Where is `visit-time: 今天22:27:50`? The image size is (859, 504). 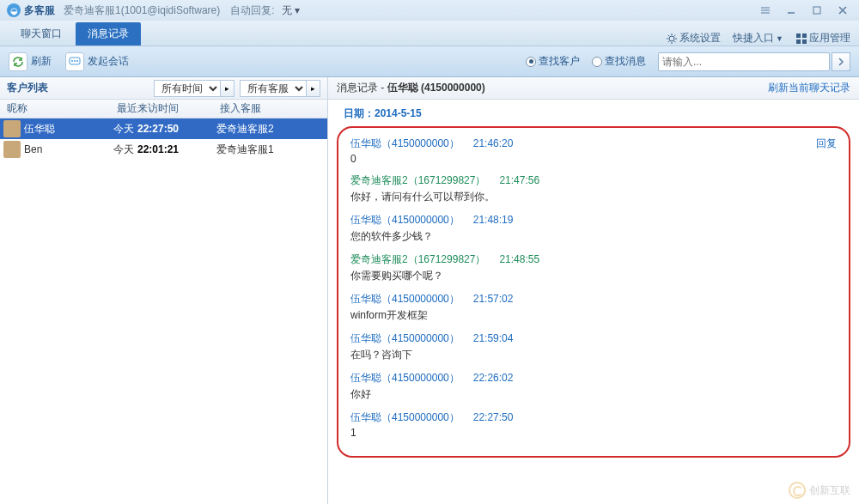 visit-time: 今天22:27:50 is located at coordinates (161, 129).